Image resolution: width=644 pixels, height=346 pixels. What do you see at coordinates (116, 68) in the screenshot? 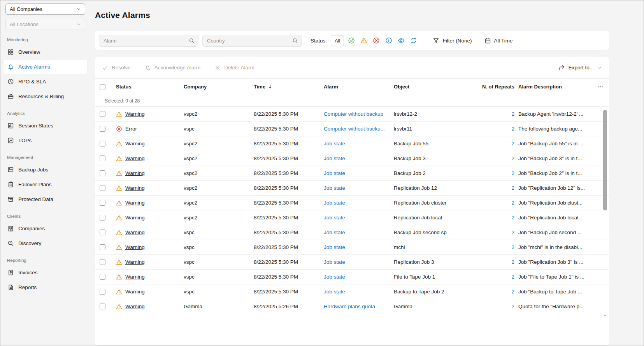
I see `resolve-button: Resolve` at bounding box center [116, 68].